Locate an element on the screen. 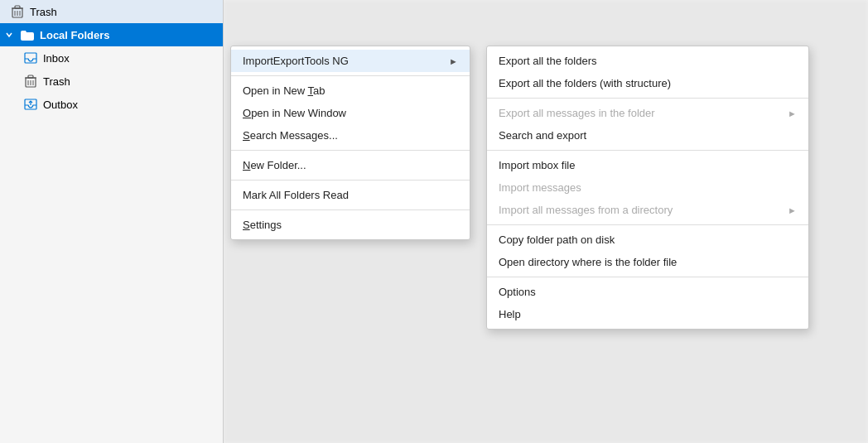  menu-item-help: Help is located at coordinates (648, 315).